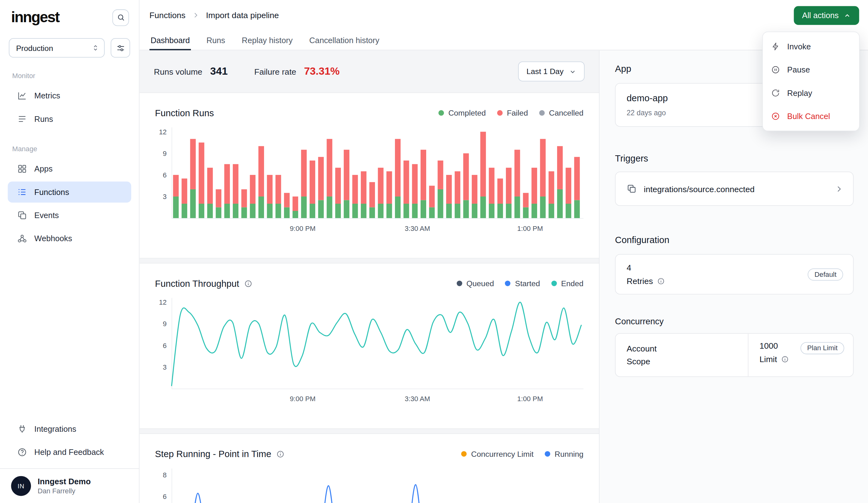  Describe the element at coordinates (70, 486) in the screenshot. I see `user-account-button: IN Inngest Demo Dan Farrelly` at that location.